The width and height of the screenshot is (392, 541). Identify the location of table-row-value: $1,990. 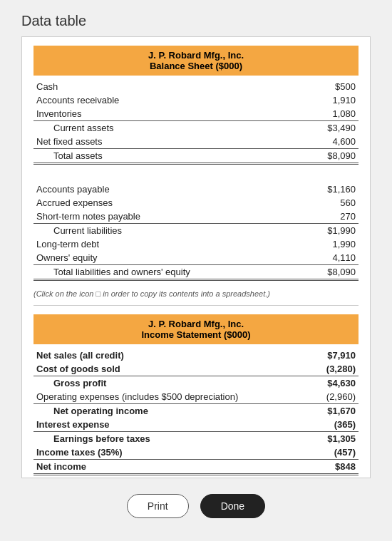
(330, 231).